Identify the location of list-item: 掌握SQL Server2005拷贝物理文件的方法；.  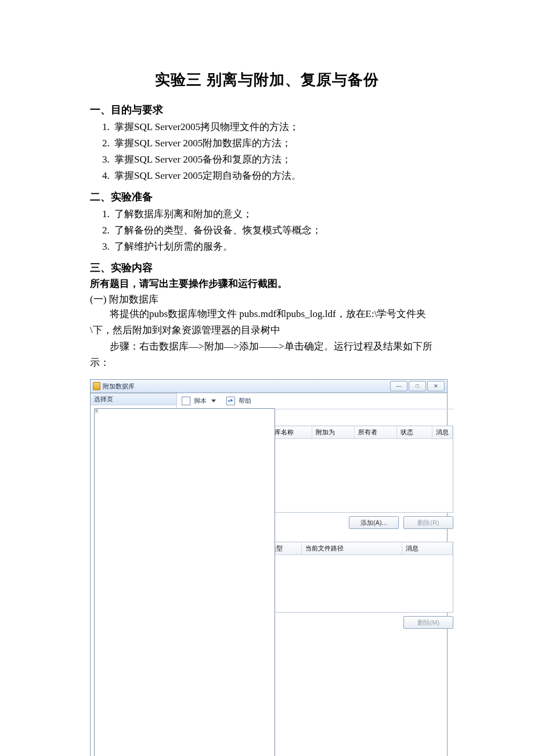
(278, 127).